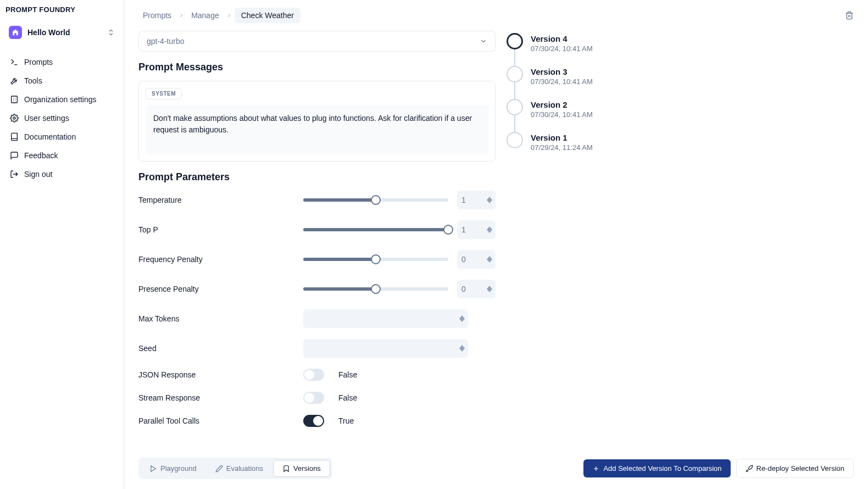 The height and width of the screenshot is (489, 868). Describe the element at coordinates (221, 230) in the screenshot. I see `param-label: Top P` at that location.